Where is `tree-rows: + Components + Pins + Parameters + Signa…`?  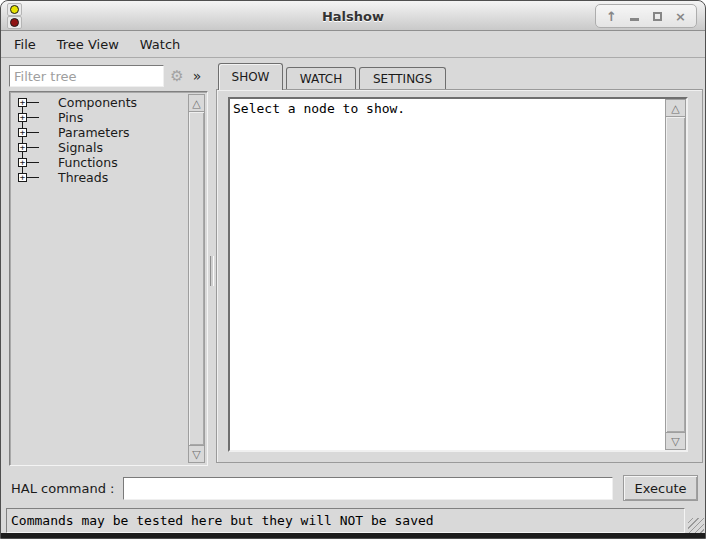 tree-rows: + Components + Pins + Parameters + Signa… is located at coordinates (100, 140).